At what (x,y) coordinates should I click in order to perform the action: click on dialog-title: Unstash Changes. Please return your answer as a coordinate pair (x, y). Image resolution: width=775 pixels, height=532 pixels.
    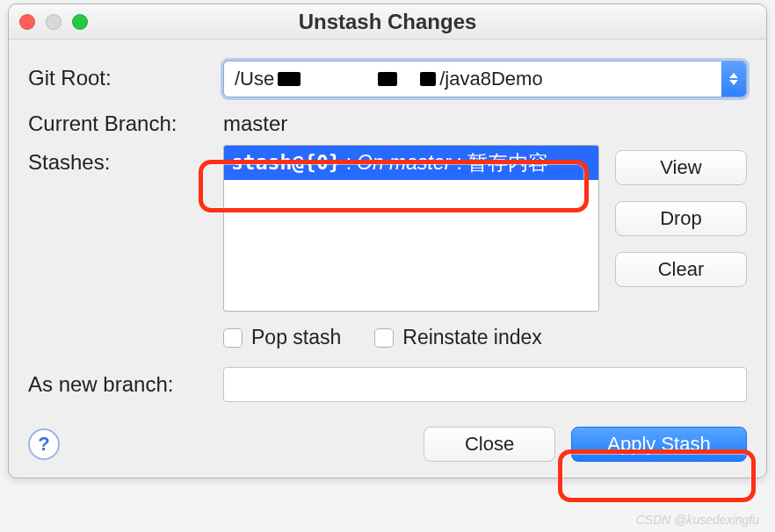
    Looking at the image, I should click on (388, 22).